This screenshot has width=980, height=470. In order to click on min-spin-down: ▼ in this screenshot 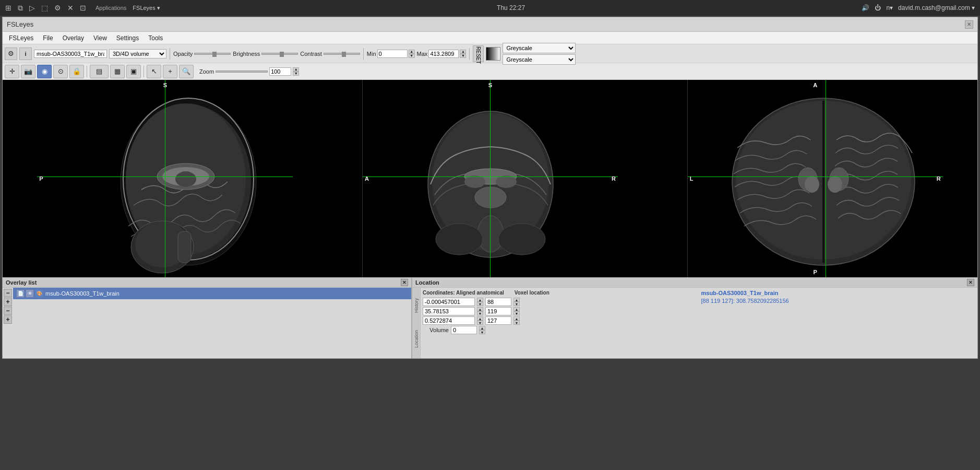, I will do `click(412, 56)`.